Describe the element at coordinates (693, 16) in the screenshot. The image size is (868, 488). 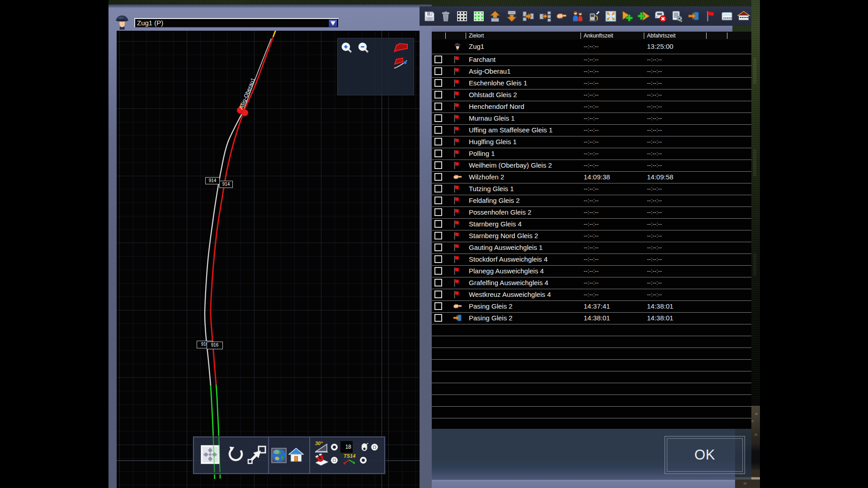
I see `final-destination-button` at that location.